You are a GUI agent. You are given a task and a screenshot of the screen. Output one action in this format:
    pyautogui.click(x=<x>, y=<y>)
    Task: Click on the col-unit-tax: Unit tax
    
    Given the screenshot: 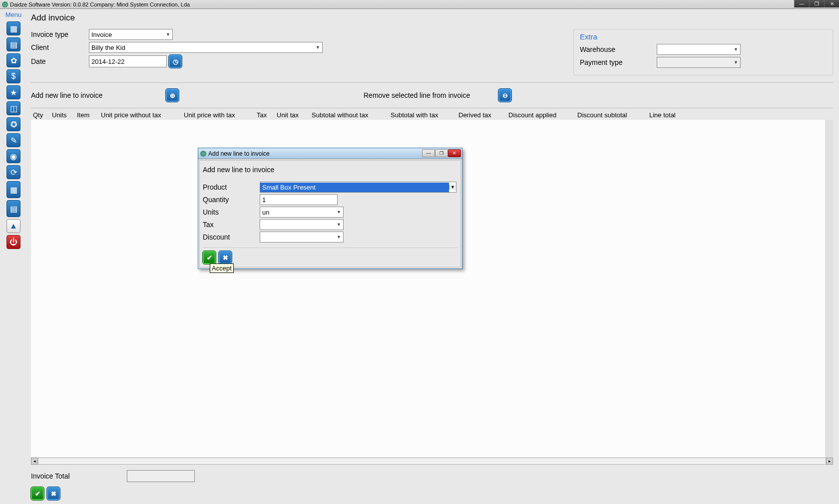 What is the action you would take?
    pyautogui.click(x=292, y=115)
    